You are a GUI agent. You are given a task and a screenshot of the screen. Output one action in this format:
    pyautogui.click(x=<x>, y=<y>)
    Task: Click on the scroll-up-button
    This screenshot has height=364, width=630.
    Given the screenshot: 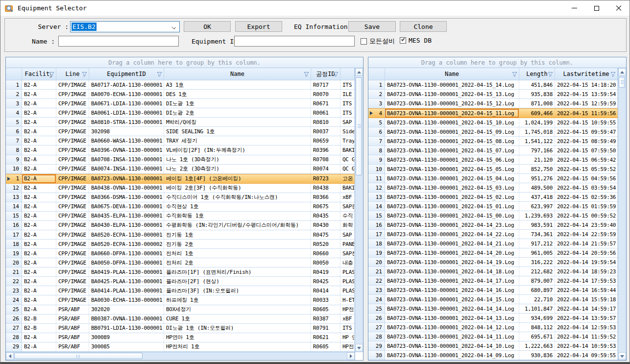 What is the action you would take?
    pyautogui.click(x=622, y=72)
    